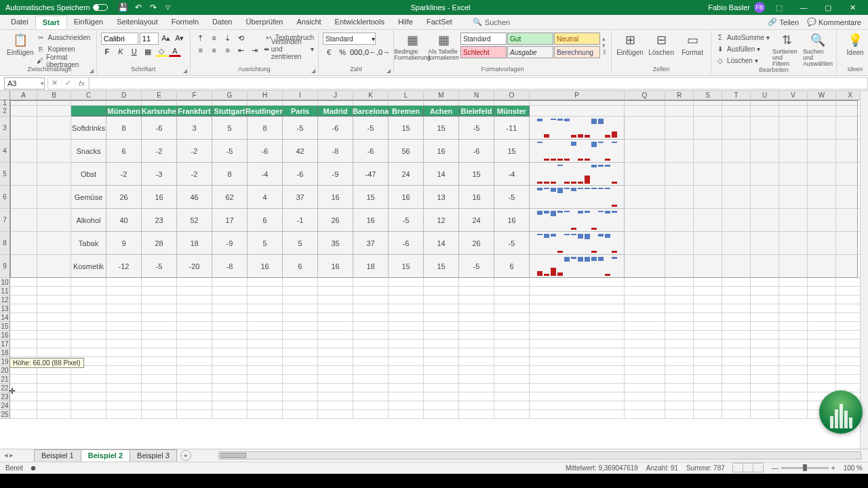 Image resolution: width=868 pixels, height=488 pixels. What do you see at coordinates (82, 83) in the screenshot?
I see `fx-icon: fx` at bounding box center [82, 83].